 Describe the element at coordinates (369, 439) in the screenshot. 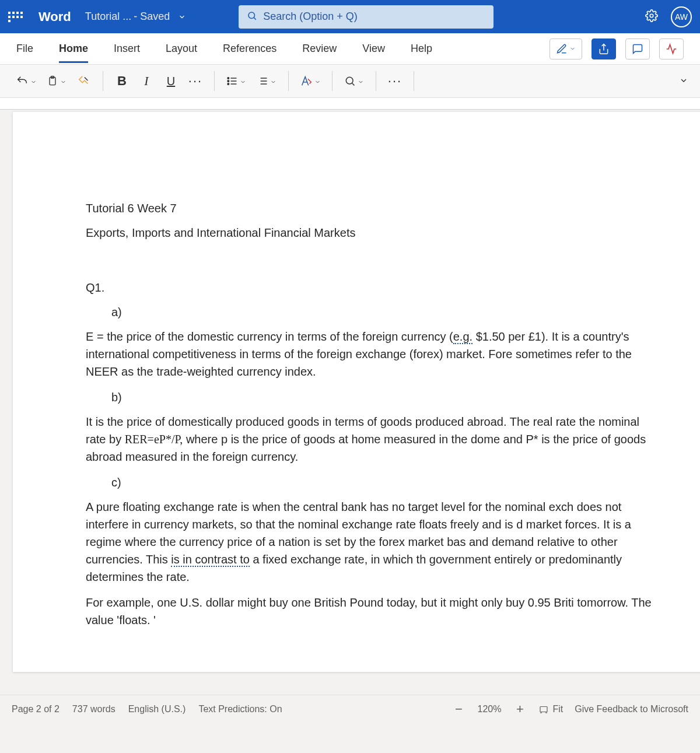

I see `doc-para-b: It is the price of domestically produced…` at that location.